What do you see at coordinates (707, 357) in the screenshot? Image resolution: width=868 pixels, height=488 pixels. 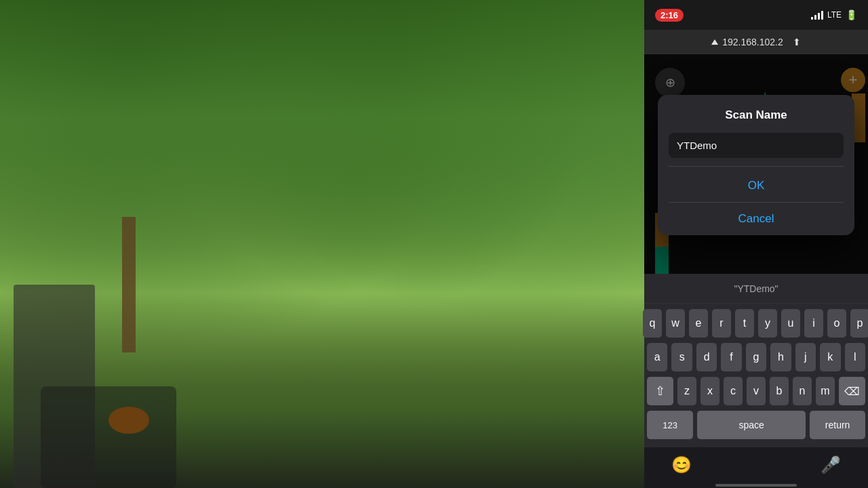 I see `key-d: d` at bounding box center [707, 357].